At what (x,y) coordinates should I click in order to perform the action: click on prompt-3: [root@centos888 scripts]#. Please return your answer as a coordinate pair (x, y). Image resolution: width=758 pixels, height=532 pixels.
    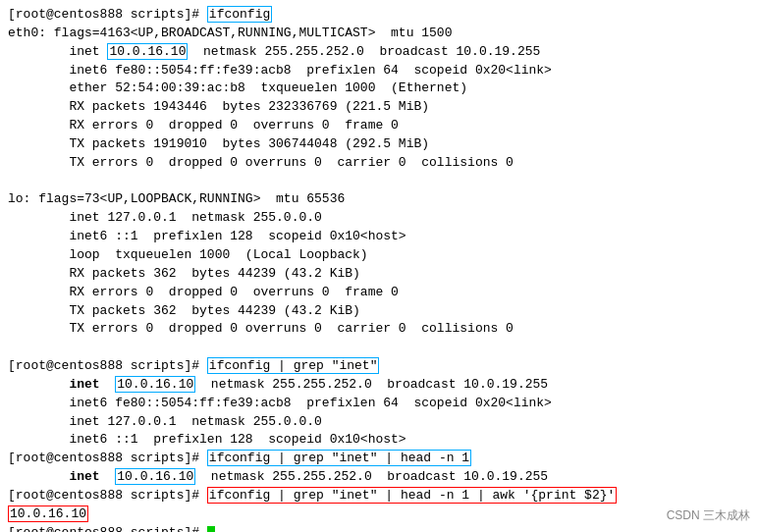
    Looking at the image, I should click on (108, 457).